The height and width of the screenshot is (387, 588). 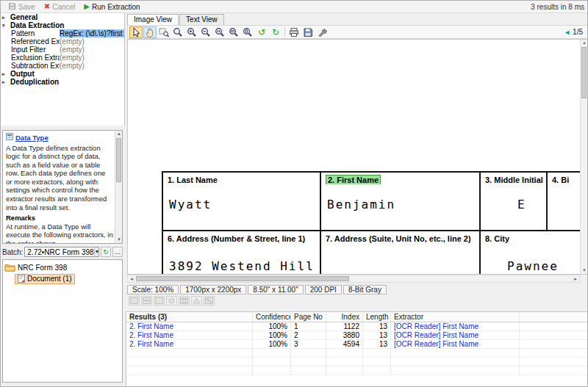 What do you see at coordinates (22, 7) in the screenshot?
I see `save-button: Save` at bounding box center [22, 7].